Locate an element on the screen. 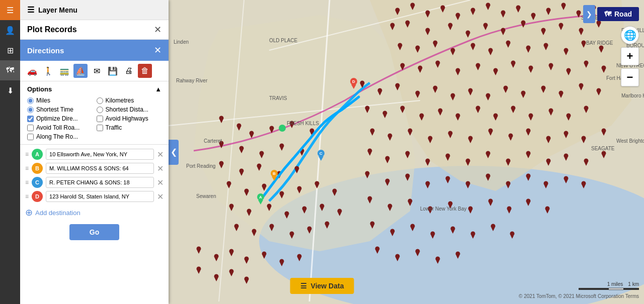  avoid-highways-checkbox is located at coordinates (100, 119).